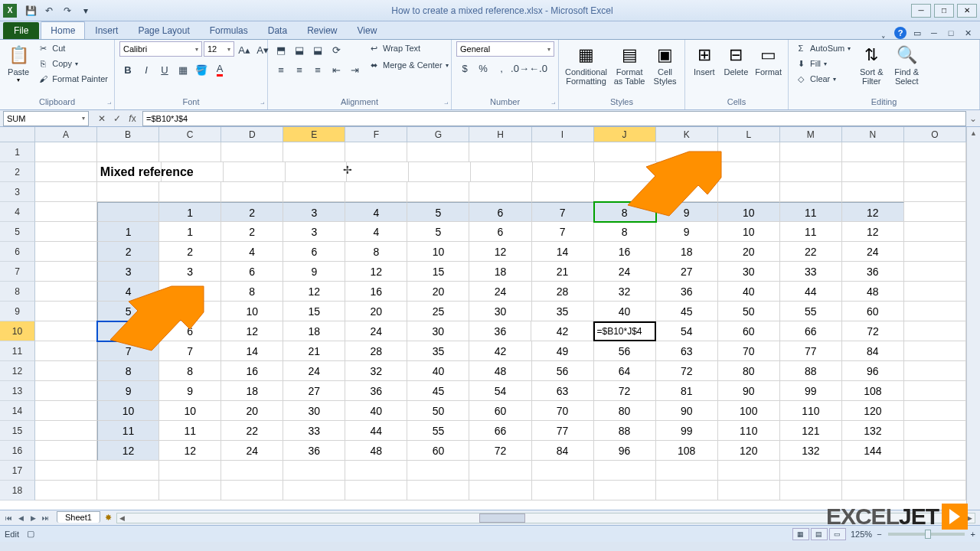  Describe the element at coordinates (314, 371) in the screenshot. I see `cell-E12: 24` at that location.